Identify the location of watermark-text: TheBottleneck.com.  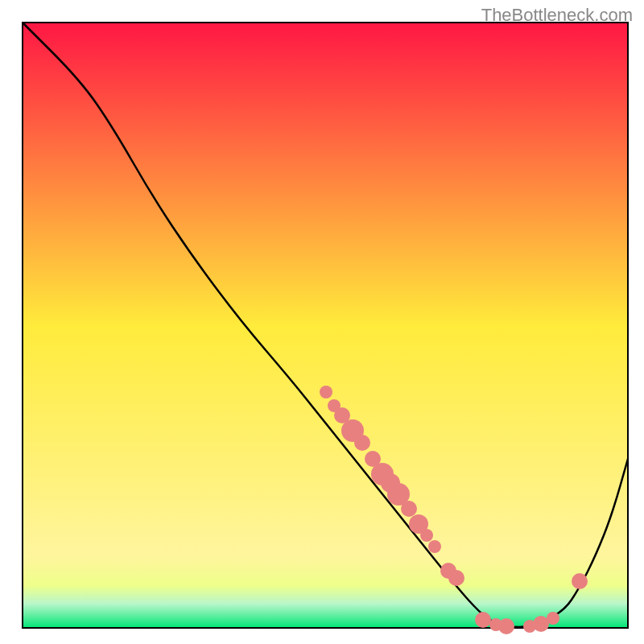
(557, 15).